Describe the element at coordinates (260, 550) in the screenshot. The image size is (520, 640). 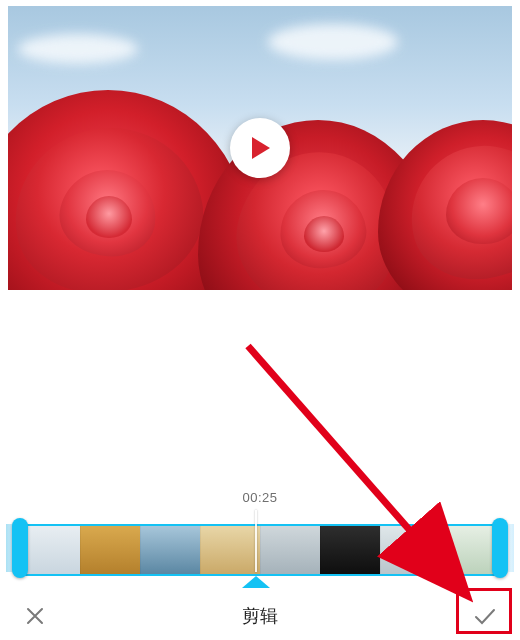
I see `thumbnail-strip` at that location.